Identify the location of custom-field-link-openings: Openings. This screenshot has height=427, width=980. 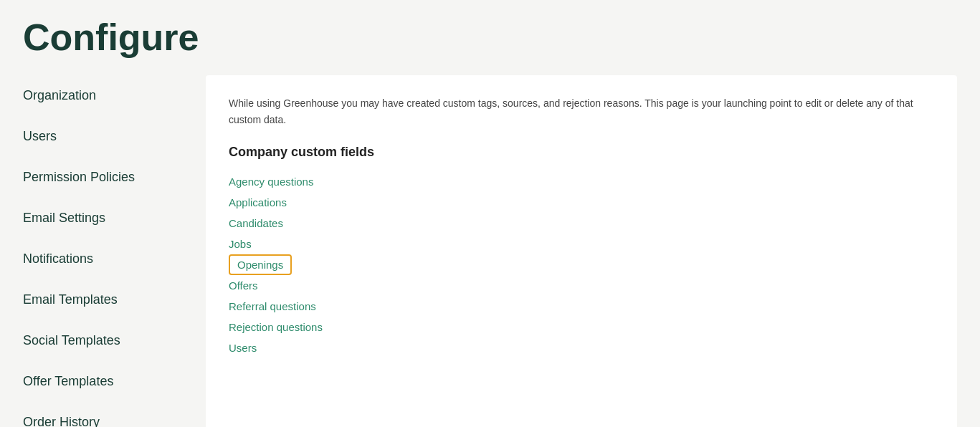
(260, 265).